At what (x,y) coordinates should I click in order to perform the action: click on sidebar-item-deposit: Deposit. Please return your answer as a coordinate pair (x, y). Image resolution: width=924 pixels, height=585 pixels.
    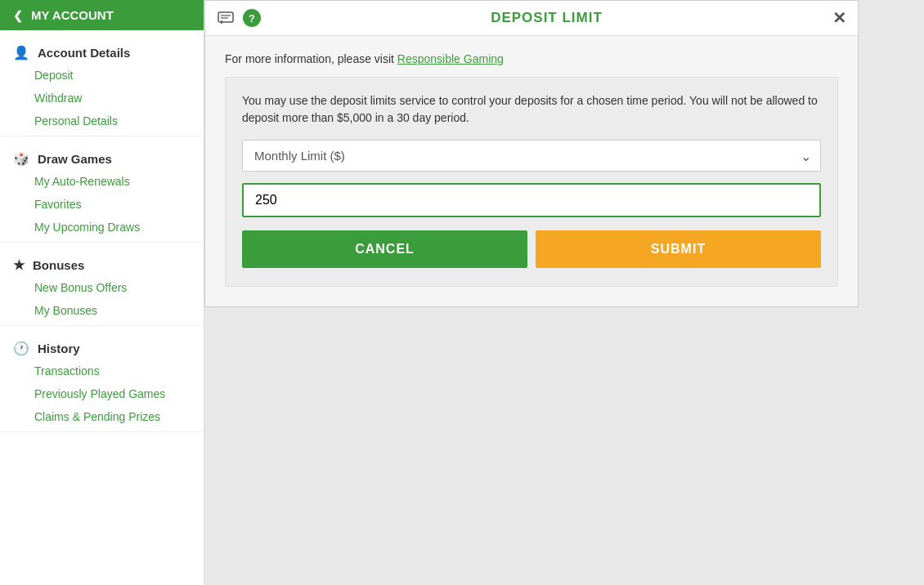
    Looking at the image, I should click on (101, 75).